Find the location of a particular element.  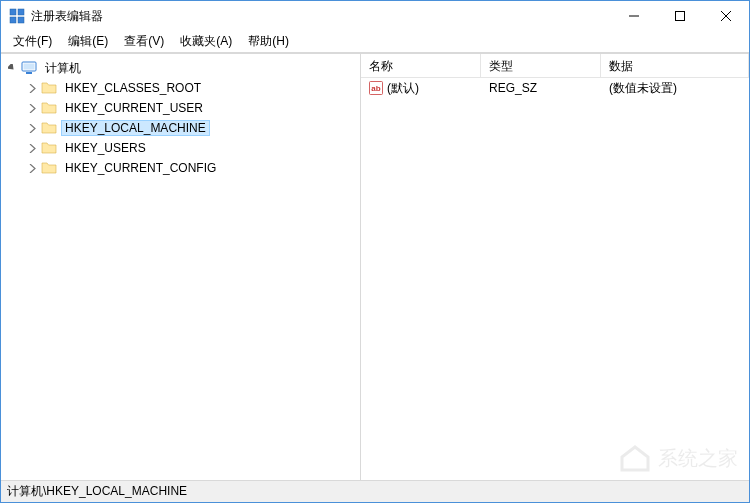

menubar: 文件(F) 编辑(E) 查看(V) 收藏夹(A) 帮助(H) is located at coordinates (375, 42).